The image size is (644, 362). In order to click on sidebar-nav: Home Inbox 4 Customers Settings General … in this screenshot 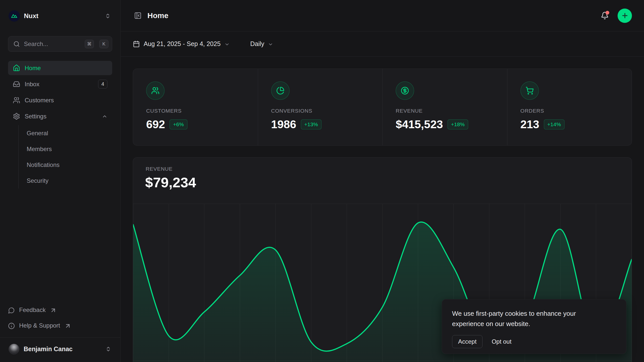, I will do `click(60, 125)`.